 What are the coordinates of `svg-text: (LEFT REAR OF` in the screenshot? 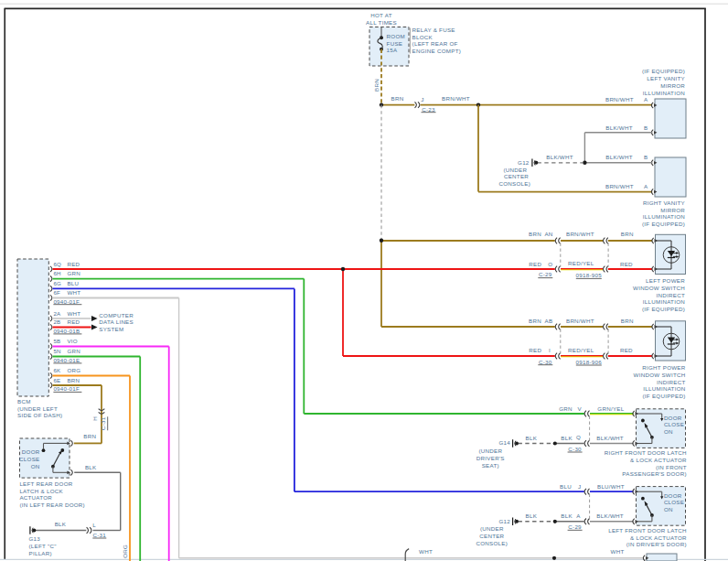 It's located at (435, 44).